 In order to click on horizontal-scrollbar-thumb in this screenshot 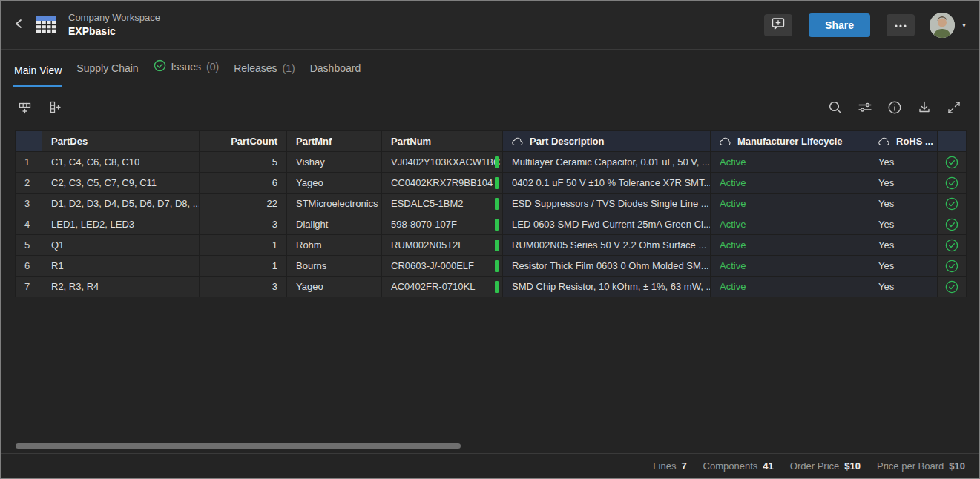, I will do `click(238, 446)`.